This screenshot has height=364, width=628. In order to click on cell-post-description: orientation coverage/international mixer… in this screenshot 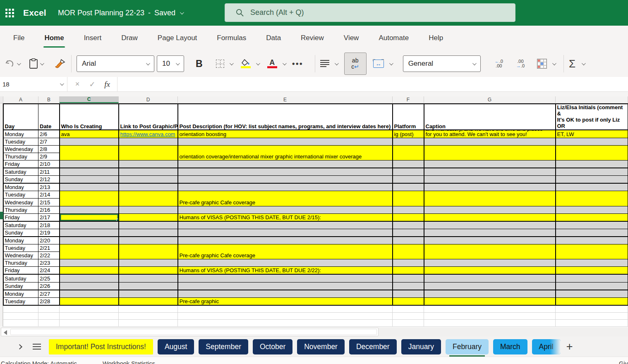, I will do `click(285, 153)`.